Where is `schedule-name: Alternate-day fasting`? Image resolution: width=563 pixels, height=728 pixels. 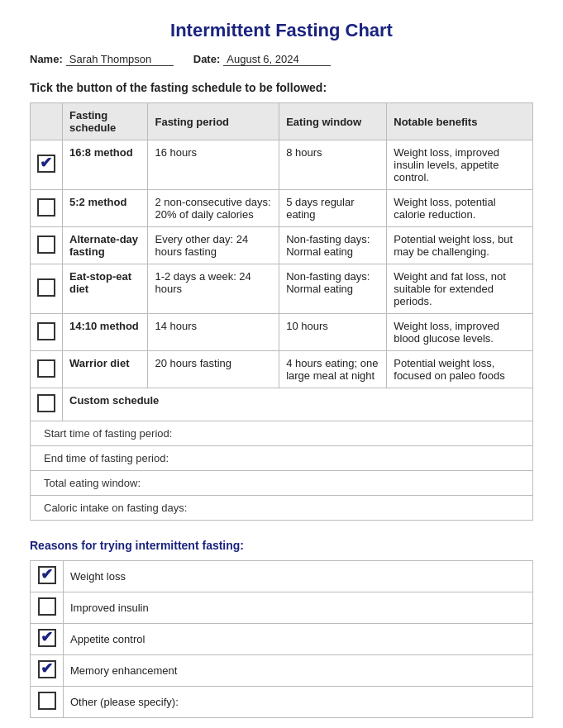 schedule-name: Alternate-day fasting is located at coordinates (106, 246).